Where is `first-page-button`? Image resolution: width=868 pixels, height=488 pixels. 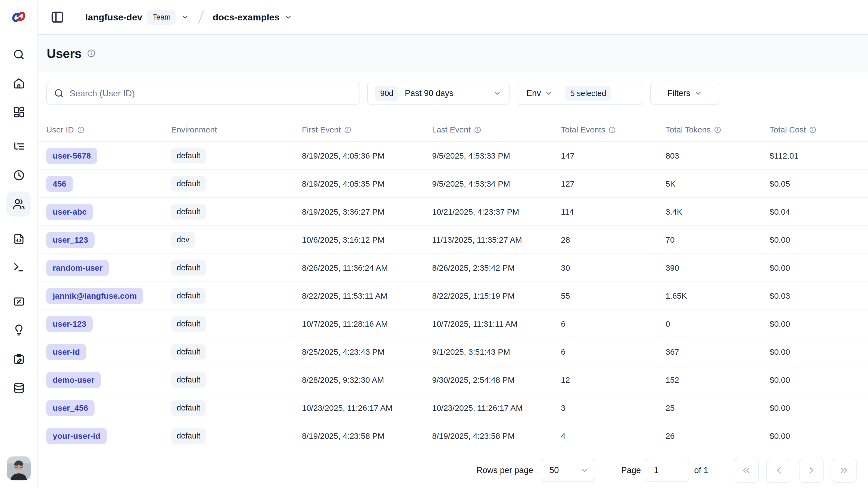 first-page-button is located at coordinates (746, 470).